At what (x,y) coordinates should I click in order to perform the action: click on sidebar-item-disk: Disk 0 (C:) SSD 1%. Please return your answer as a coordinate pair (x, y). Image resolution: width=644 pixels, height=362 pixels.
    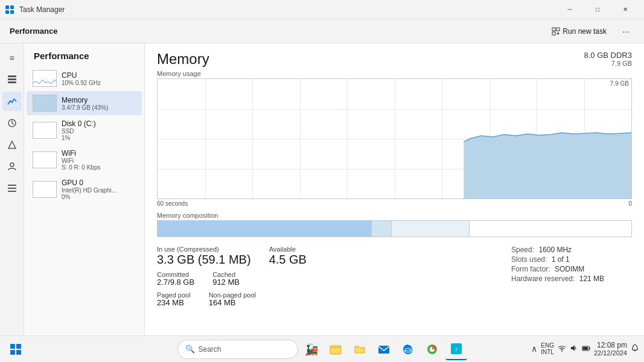
    Looking at the image, I should click on (84, 130).